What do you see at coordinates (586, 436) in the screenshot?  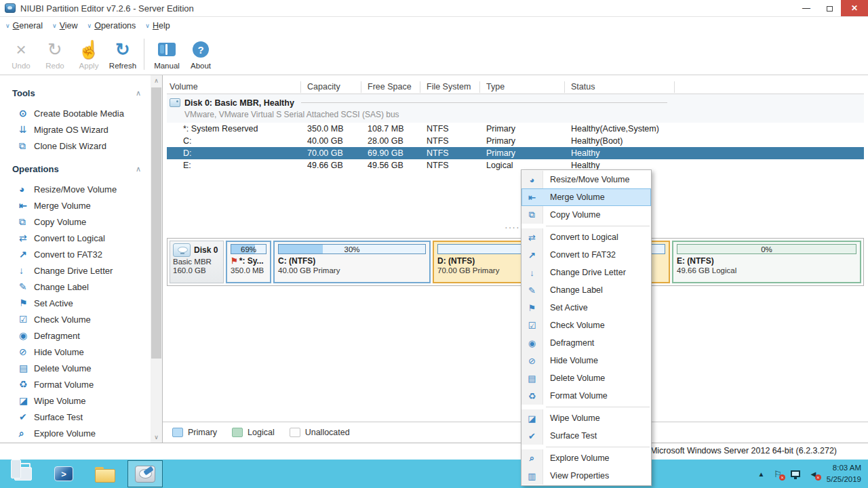 I see `context-menu-item-surface-test: Surface Test` at bounding box center [586, 436].